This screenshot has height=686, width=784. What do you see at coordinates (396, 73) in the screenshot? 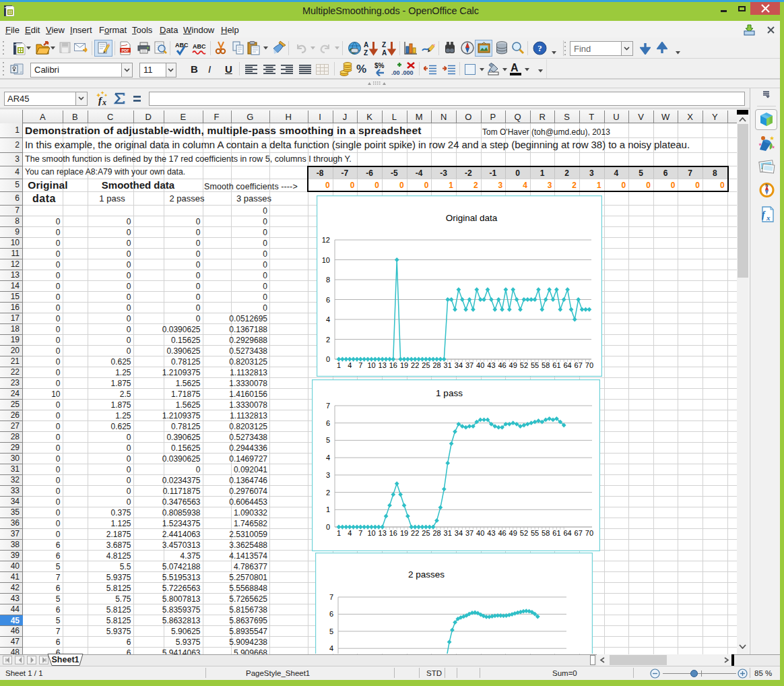
I see `svg-text: .00` at bounding box center [396, 73].